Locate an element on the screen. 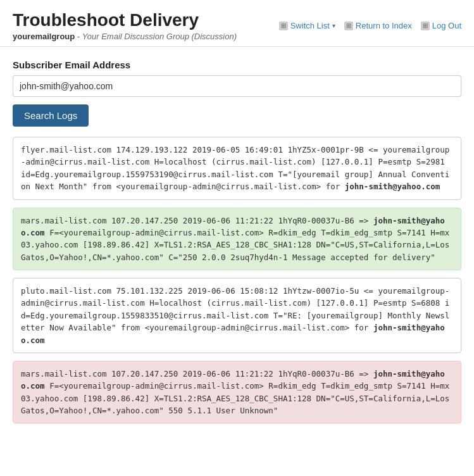  email-input is located at coordinates (237, 86).